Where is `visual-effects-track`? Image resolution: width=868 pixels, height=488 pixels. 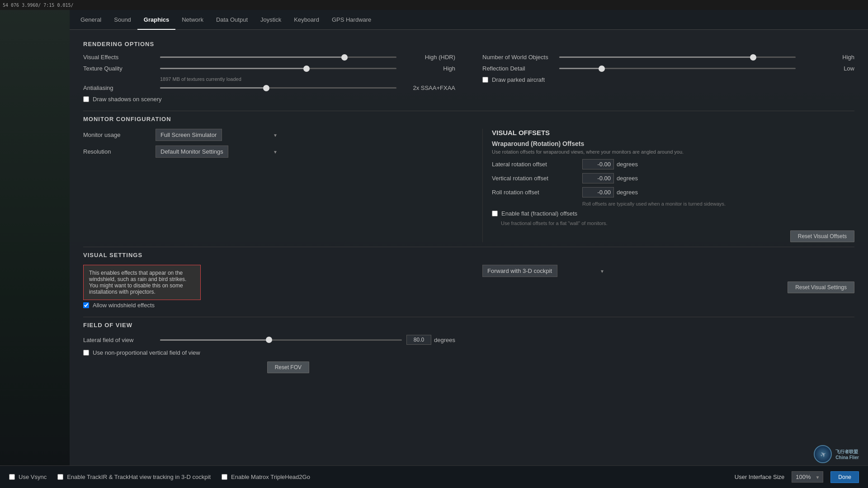
visual-effects-track is located at coordinates (278, 57).